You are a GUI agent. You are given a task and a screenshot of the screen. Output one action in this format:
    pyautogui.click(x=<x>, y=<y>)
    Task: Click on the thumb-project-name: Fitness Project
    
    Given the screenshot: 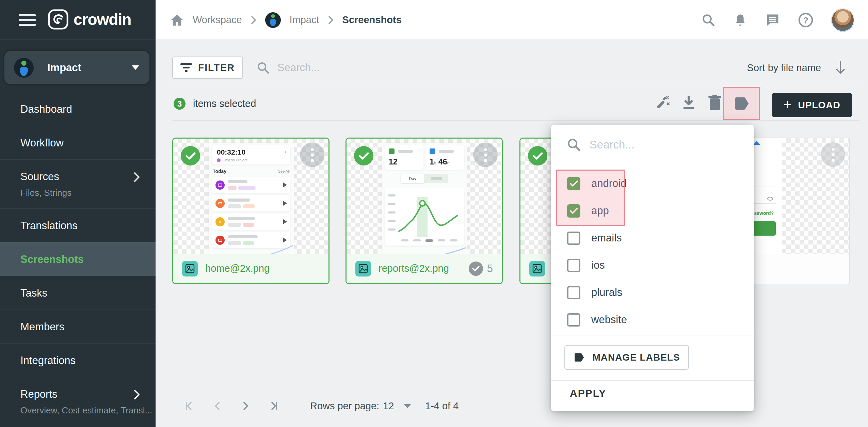 What is the action you would take?
    pyautogui.click(x=235, y=160)
    